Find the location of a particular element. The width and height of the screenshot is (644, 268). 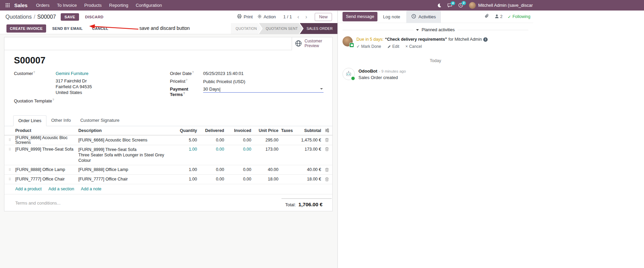

record-title: S00007 is located at coordinates (173, 60).